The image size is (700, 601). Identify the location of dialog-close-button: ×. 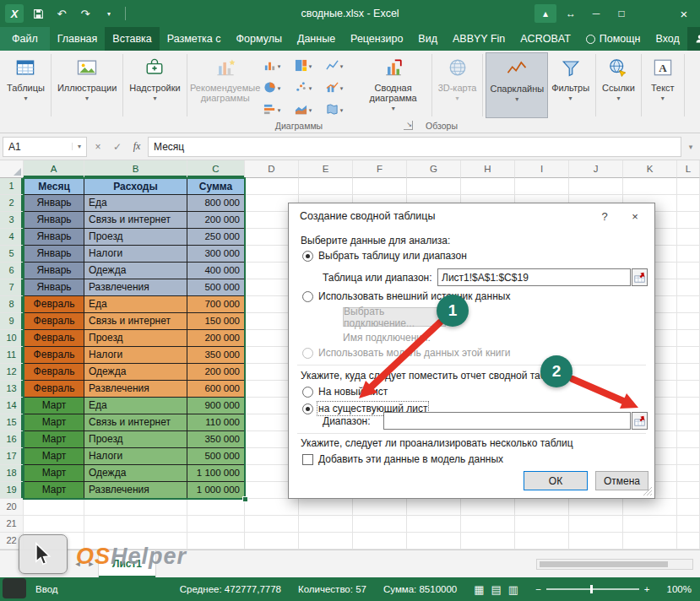
(635, 216).